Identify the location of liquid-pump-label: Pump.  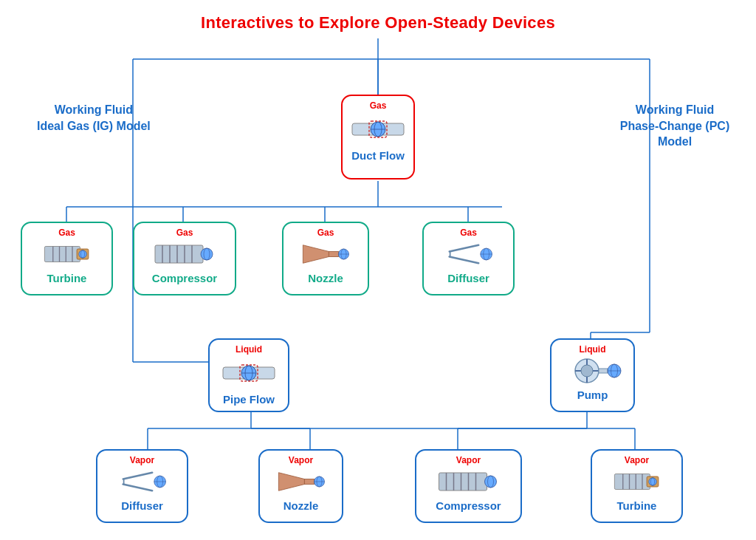
(593, 394).